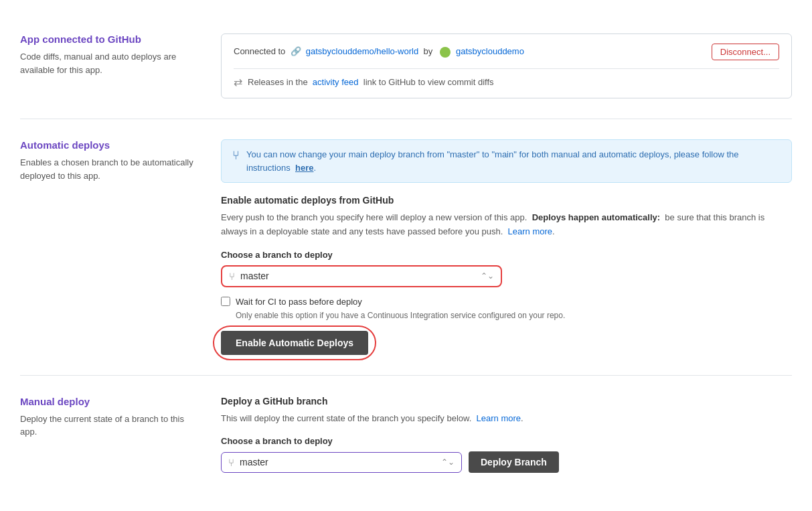 This screenshot has width=812, height=511. Describe the element at coordinates (506, 52) in the screenshot. I see `connected-line: Connected to 🔗 gatsbyclouddemo/hello-wor…` at that location.